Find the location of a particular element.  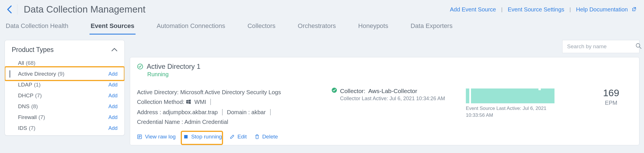

sidebar-item-count: (1) is located at coordinates (37, 85).